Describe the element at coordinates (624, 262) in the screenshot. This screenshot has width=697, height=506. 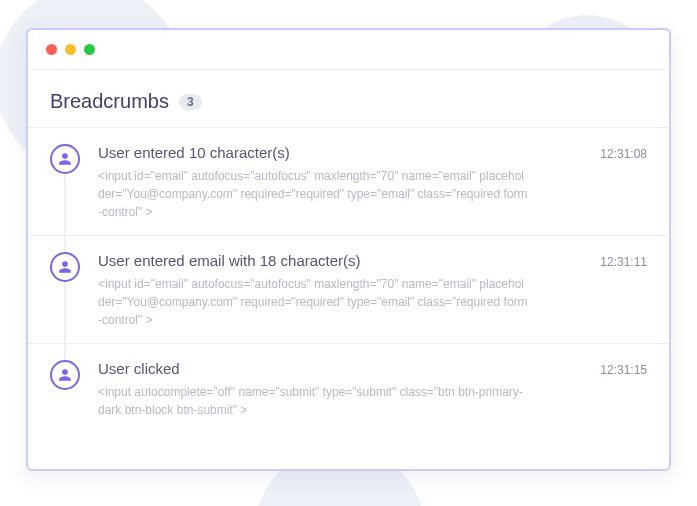
I see `breadcrumb-timestamp: 12:31:11` at that location.